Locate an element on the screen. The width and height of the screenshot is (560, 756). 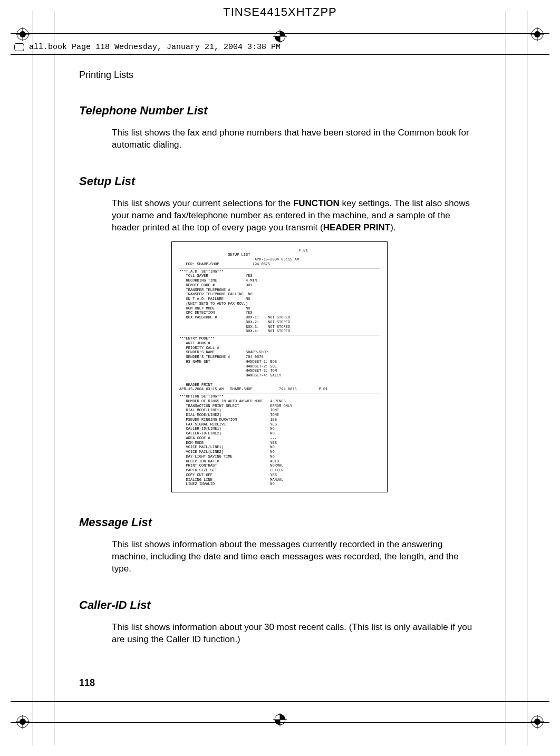
section-title-setup: Setup List is located at coordinates (279, 181).